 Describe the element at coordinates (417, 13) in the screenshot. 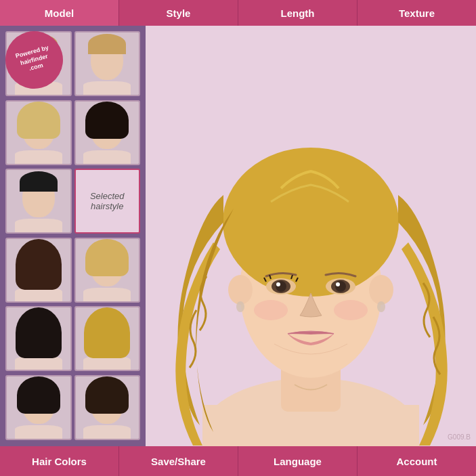

I see `tab-texture: Texture` at that location.